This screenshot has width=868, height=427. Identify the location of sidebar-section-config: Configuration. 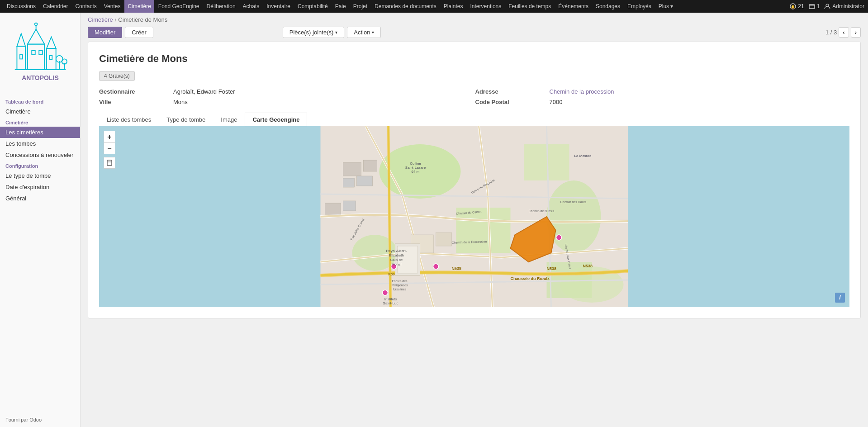
(40, 166).